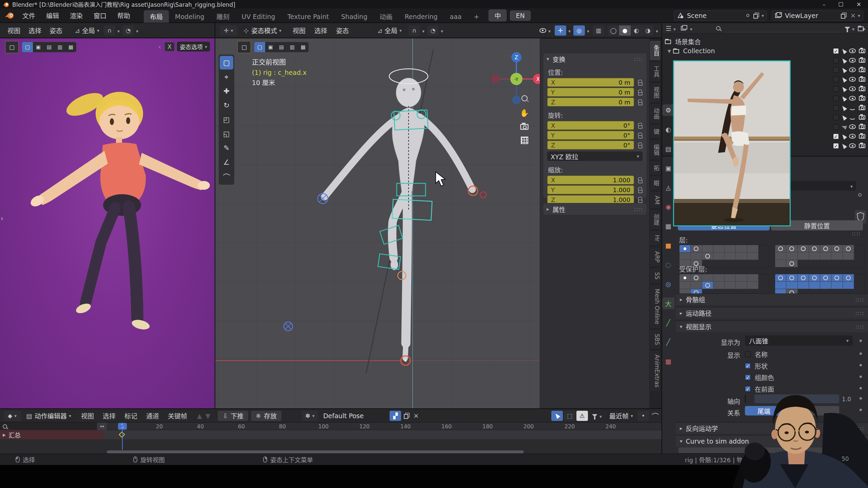 The image size is (868, 488). I want to click on editor-mode-dropdown: ▤动作编辑器, so click(49, 415).